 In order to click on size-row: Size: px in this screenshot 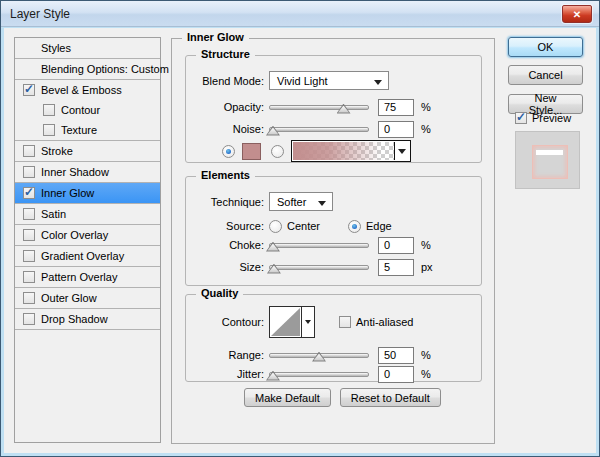, I will do `click(334, 267)`.